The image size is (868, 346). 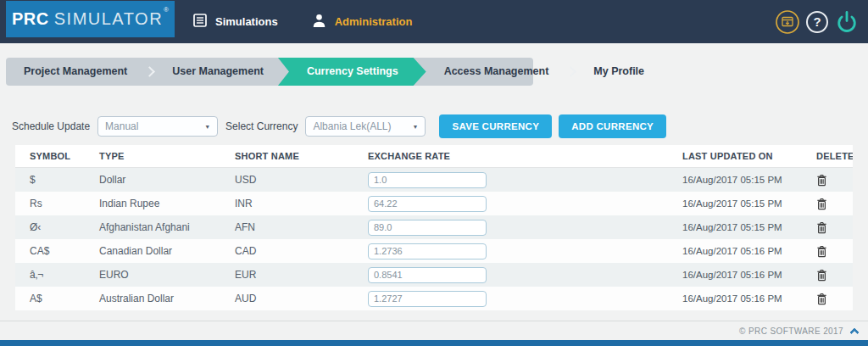 I want to click on schedule-update-label: Schedule Update, so click(x=51, y=126).